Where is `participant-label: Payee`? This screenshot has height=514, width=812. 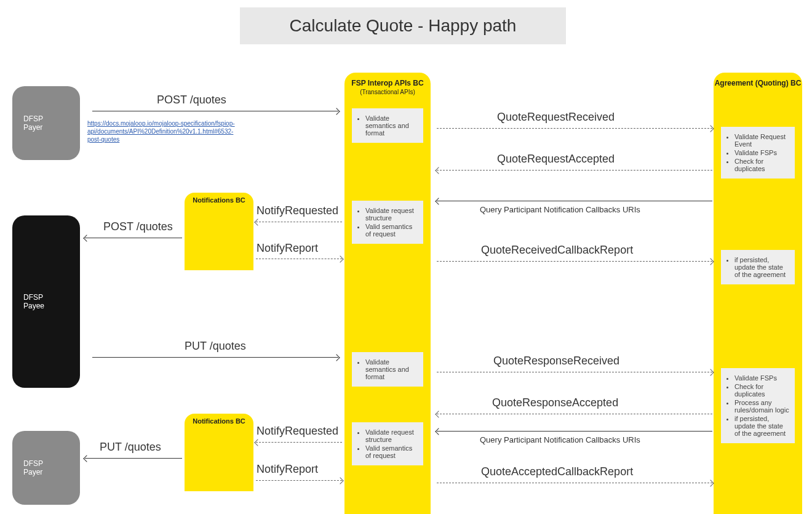 participant-label: Payee is located at coordinates (34, 306).